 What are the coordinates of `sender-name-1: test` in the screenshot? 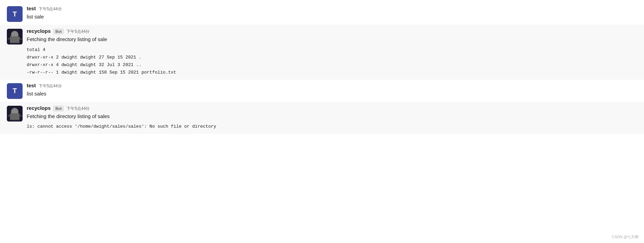 It's located at (31, 8).